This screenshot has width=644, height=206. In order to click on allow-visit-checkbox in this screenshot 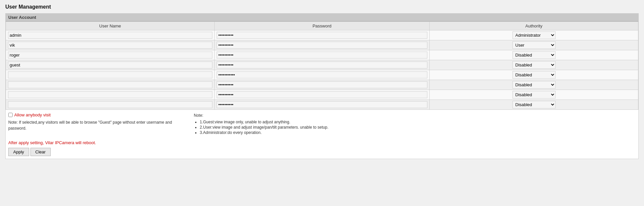, I will do `click(11, 115)`.